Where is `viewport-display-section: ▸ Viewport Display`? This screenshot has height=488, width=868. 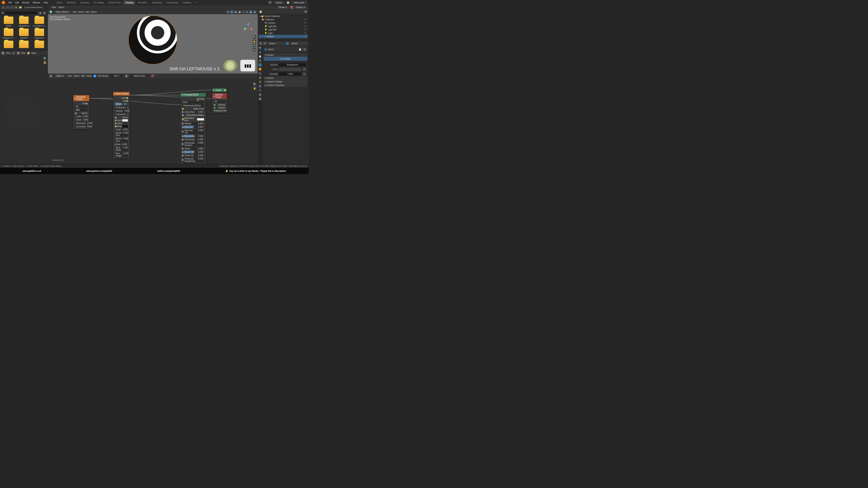 viewport-display-section: ▸ Viewport Display is located at coordinates (285, 82).